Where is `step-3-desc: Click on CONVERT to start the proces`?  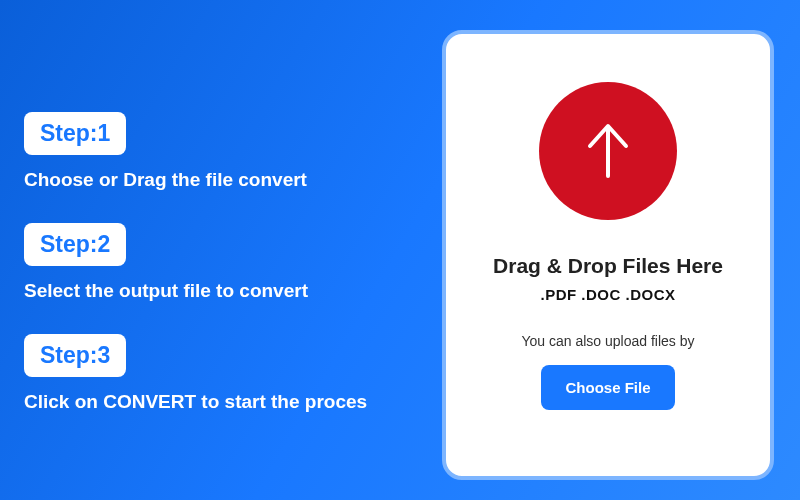 step-3-desc: Click on CONVERT to start the proces is located at coordinates (224, 402).